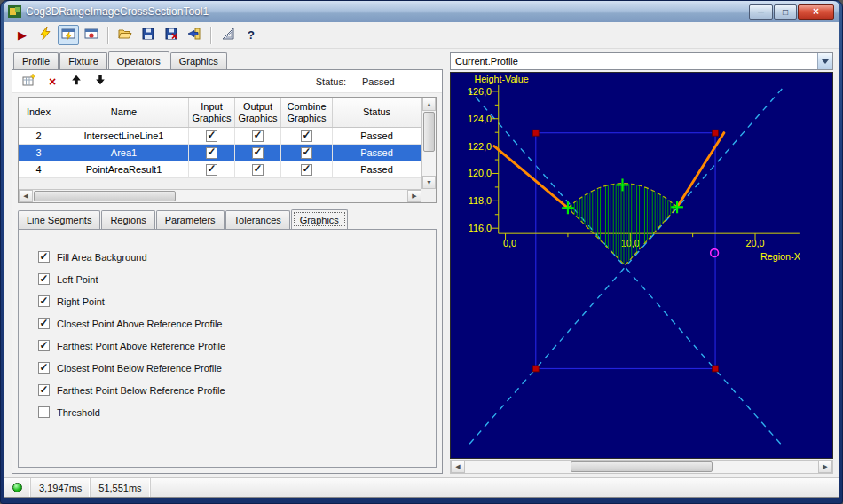  Describe the element at coordinates (258, 112) in the screenshot. I see `column-header-output-graphics: Output Graphics` at that location.